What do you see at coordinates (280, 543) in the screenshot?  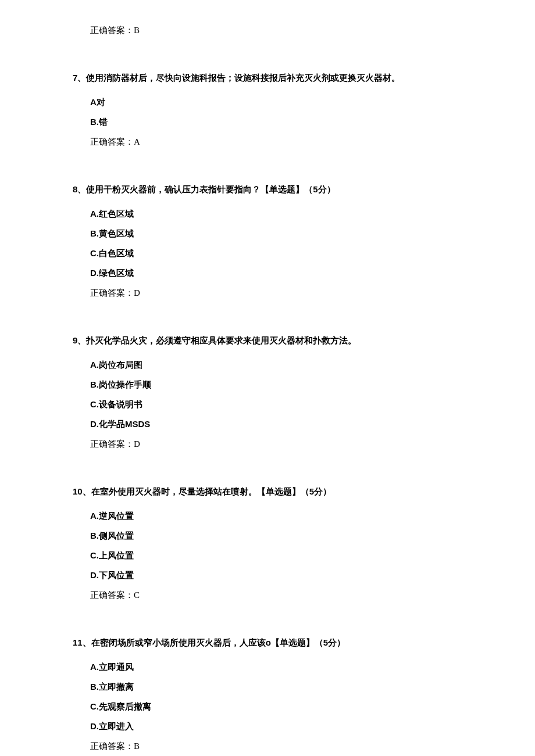 I see `question-10: 10、在室外使用灭火器时，尽量选择站在喷射。【单选题】（5分） A.逆风位置 B…` at bounding box center [280, 543].